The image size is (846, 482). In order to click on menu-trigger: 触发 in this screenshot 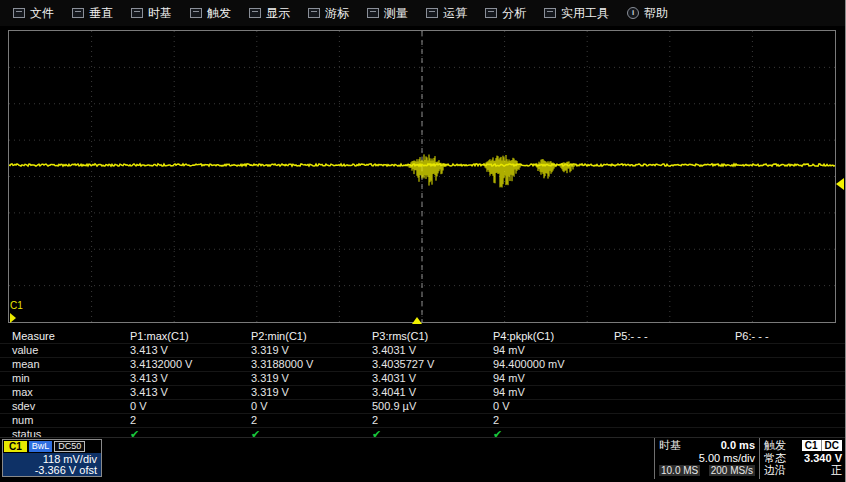, I will do `click(210, 14)`.